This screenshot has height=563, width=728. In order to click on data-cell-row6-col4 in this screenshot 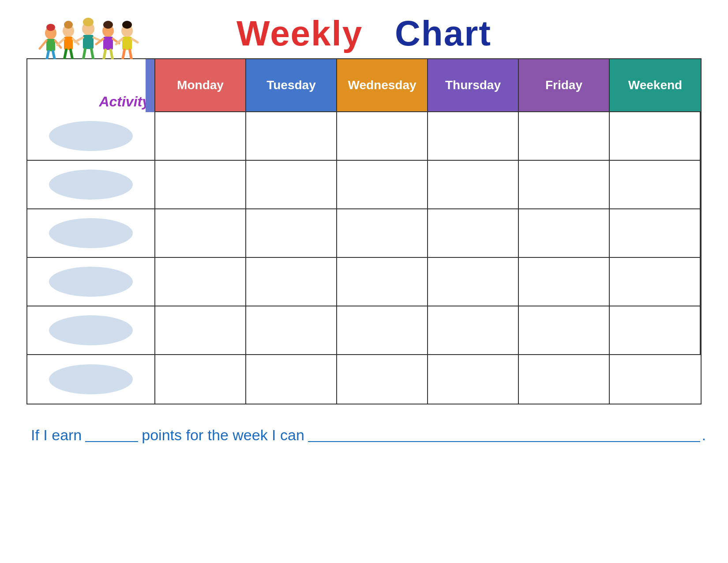, I will do `click(473, 379)`.